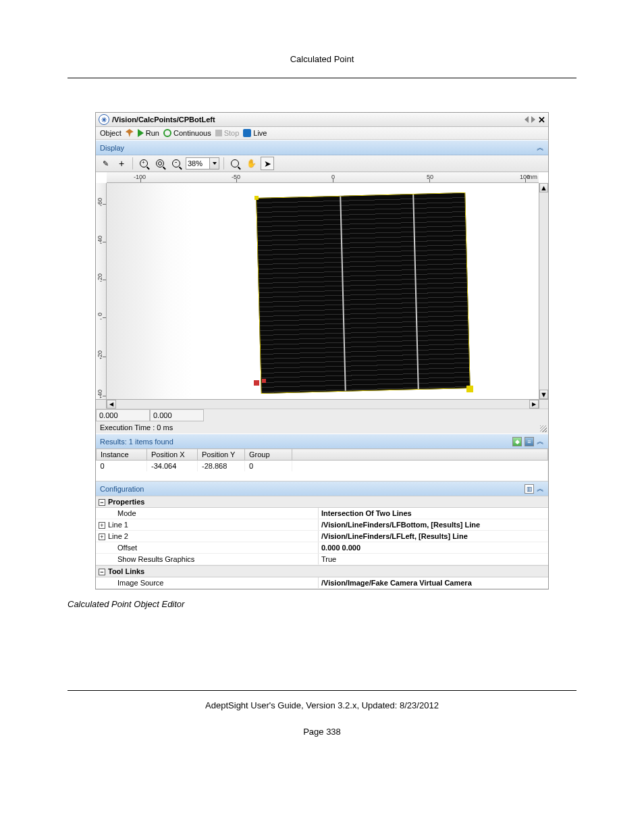 The width and height of the screenshot is (644, 834). Describe the element at coordinates (176, 163) in the screenshot. I see `zoom-out-button` at that location.